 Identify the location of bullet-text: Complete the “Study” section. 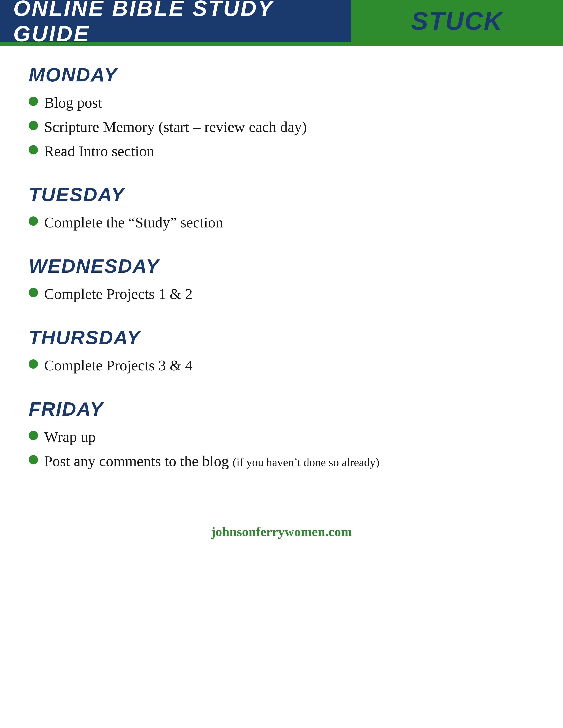
(133, 223).